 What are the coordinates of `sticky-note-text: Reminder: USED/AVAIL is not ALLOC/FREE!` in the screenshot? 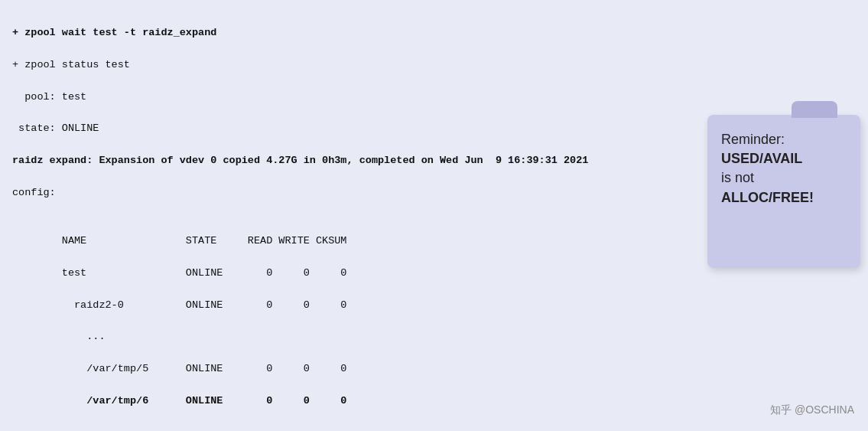 It's located at (784, 168).